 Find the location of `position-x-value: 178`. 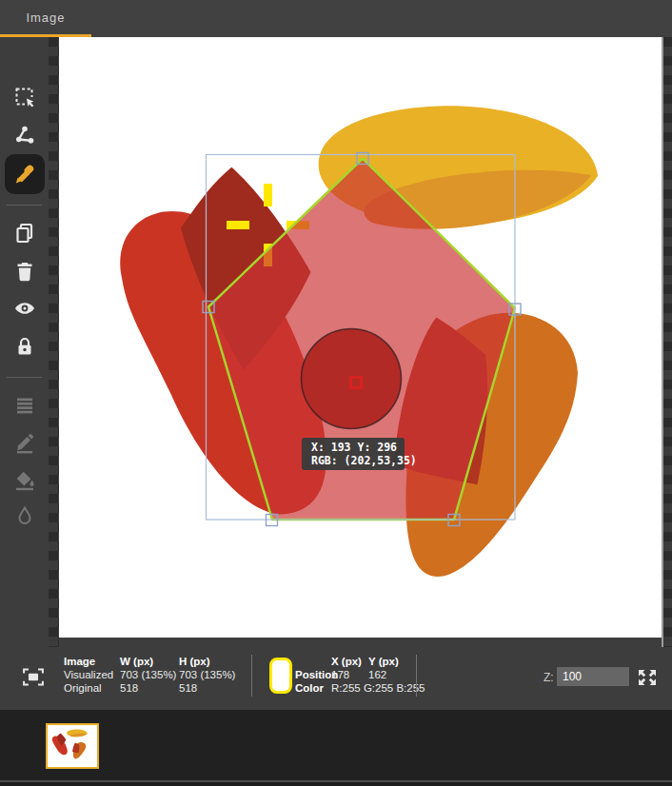

position-x-value: 178 is located at coordinates (341, 675).